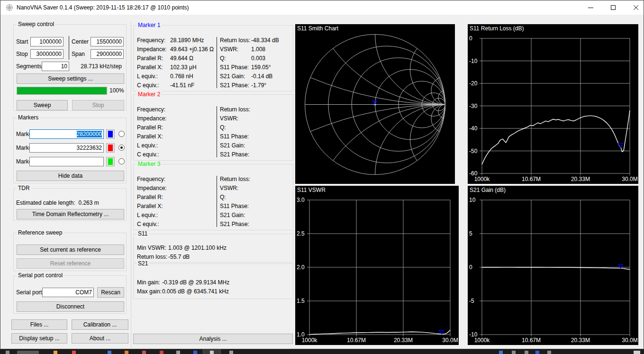 The height and width of the screenshot is (354, 644). Describe the element at coordinates (107, 42) in the screenshot. I see `center-frequency-input` at that location.